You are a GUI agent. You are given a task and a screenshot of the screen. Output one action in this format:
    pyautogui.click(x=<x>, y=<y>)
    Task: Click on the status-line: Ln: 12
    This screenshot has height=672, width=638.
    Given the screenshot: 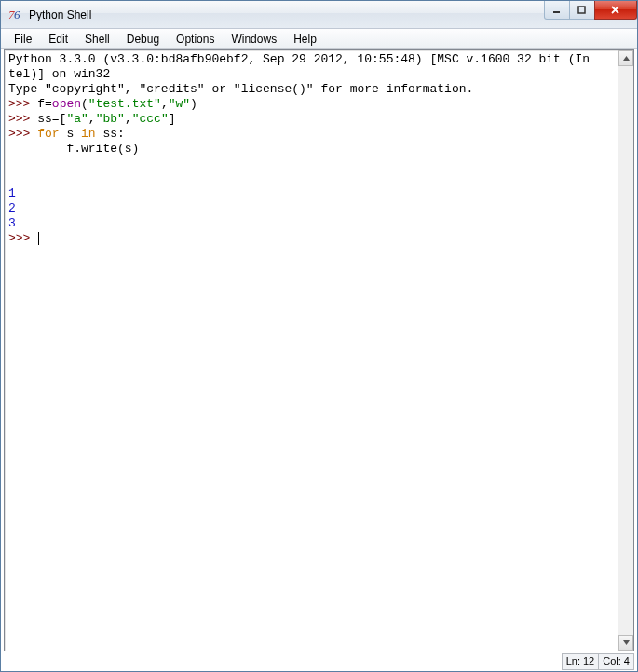 What is the action you would take?
    pyautogui.click(x=581, y=662)
    